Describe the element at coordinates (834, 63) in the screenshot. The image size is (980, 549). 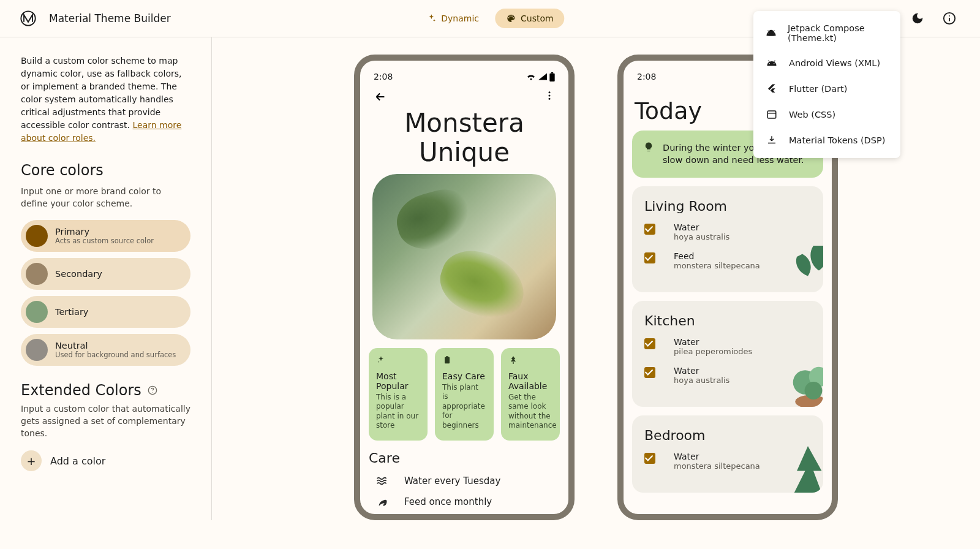
I see `export-item-label: Android Views (XML)` at that location.